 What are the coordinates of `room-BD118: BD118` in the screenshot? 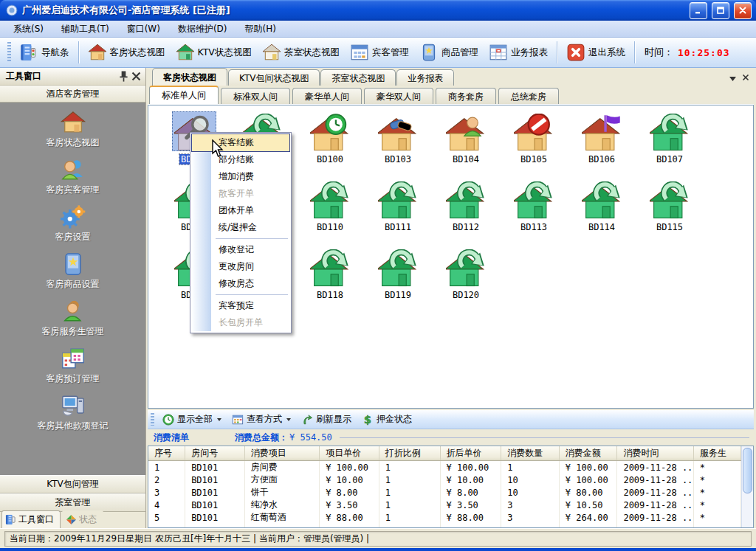 It's located at (330, 281).